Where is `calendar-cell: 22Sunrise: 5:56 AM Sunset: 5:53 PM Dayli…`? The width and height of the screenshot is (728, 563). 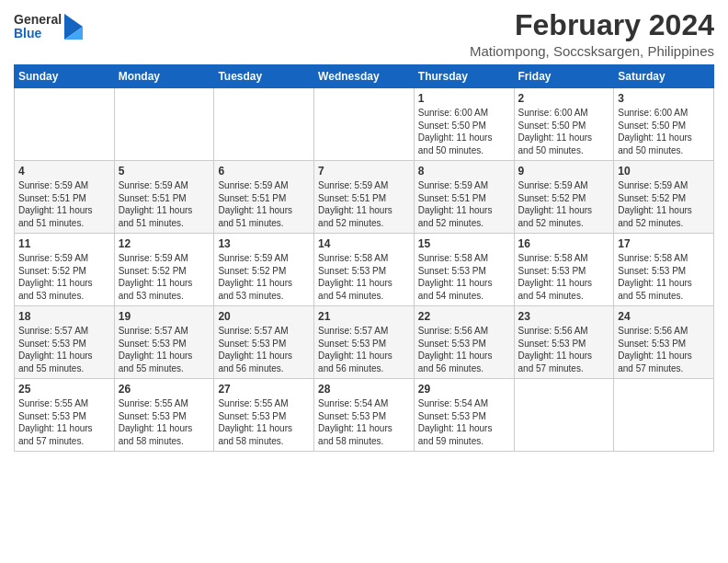 calendar-cell: 22Sunrise: 5:56 AM Sunset: 5:53 PM Dayli… is located at coordinates (463, 342).